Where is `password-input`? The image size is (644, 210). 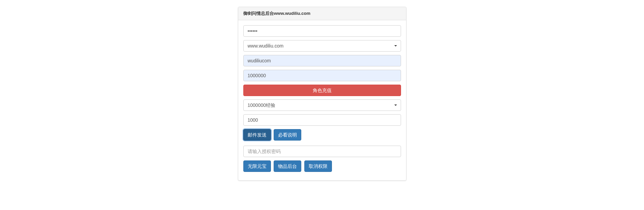 password-input is located at coordinates (322, 31).